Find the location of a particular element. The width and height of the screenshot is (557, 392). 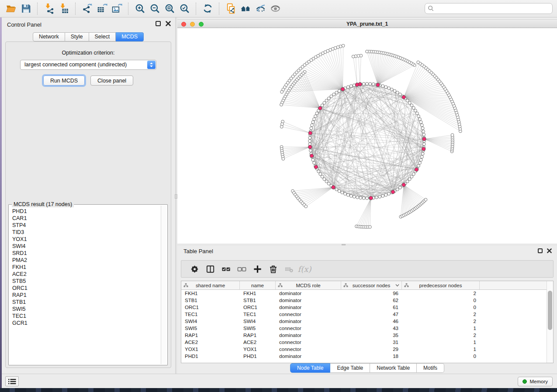

refresh-button is located at coordinates (208, 9).